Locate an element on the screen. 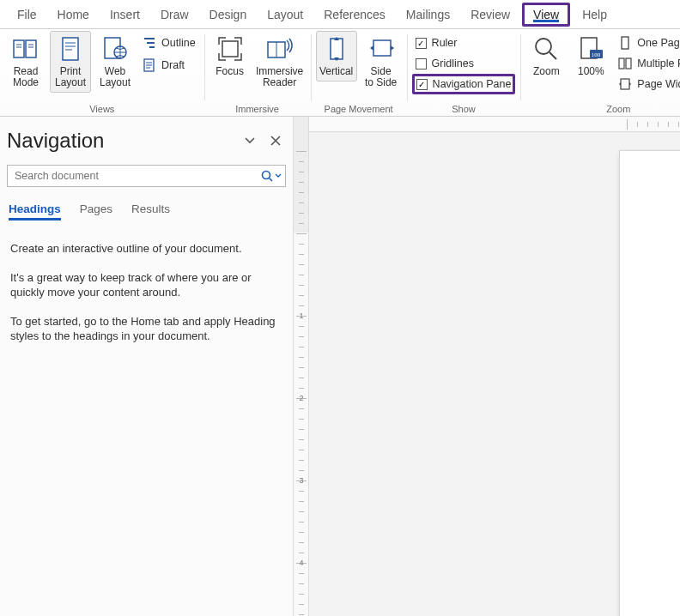  navtab-results: Results is located at coordinates (151, 211).